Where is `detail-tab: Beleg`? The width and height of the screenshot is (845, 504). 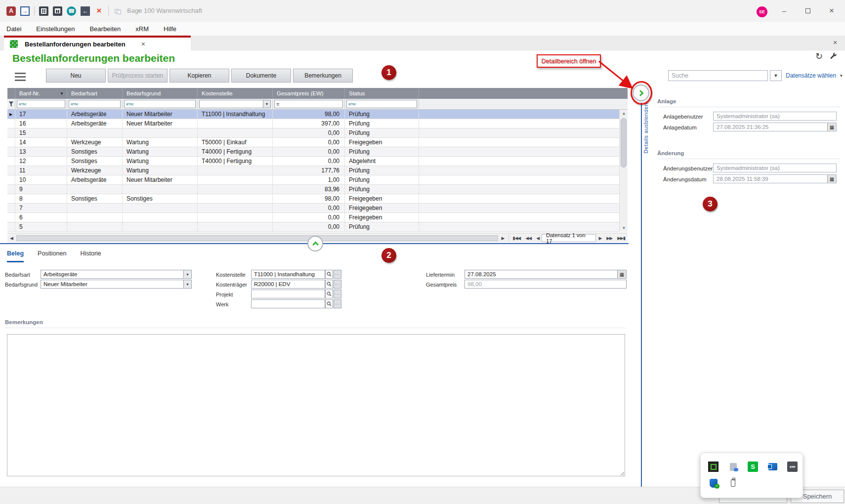
detail-tab: Beleg is located at coordinates (15, 256).